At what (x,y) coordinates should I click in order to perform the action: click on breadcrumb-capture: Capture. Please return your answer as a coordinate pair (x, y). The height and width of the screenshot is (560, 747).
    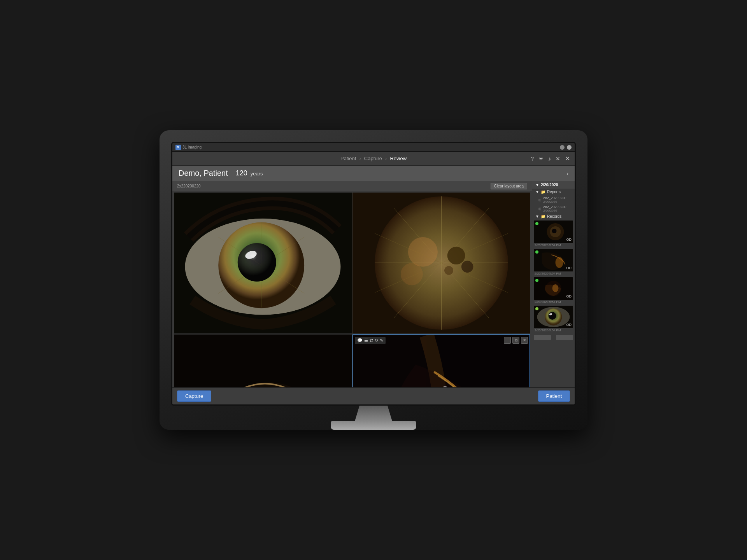
    Looking at the image, I should click on (373, 159).